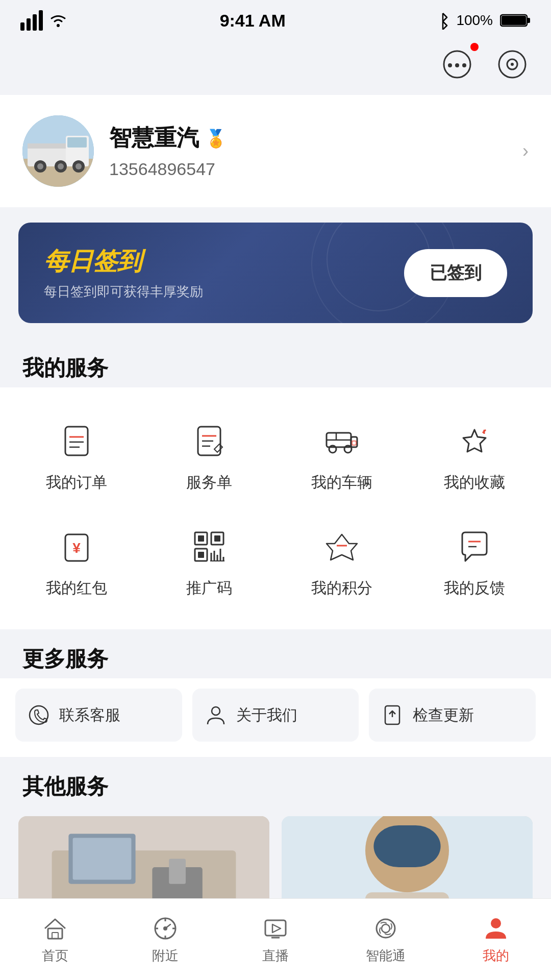  Describe the element at coordinates (474, 547) in the screenshot. I see `feedback-icon-wrap` at that location.